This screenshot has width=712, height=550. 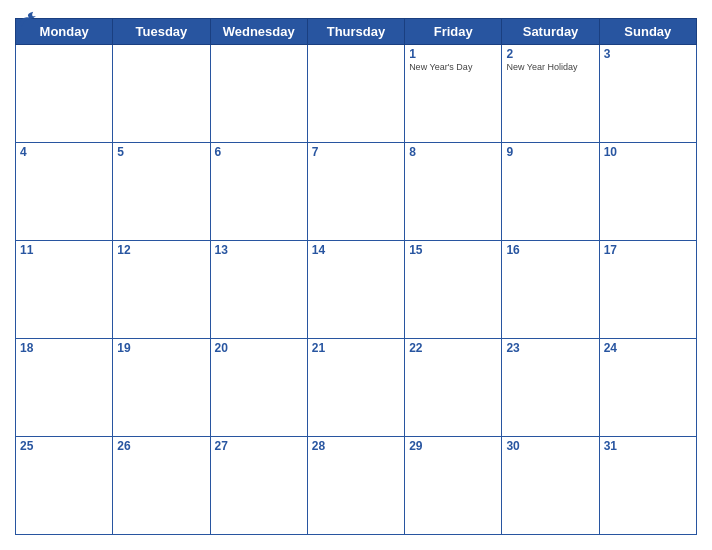 What do you see at coordinates (648, 192) in the screenshot?
I see `day-cell: 10` at bounding box center [648, 192].